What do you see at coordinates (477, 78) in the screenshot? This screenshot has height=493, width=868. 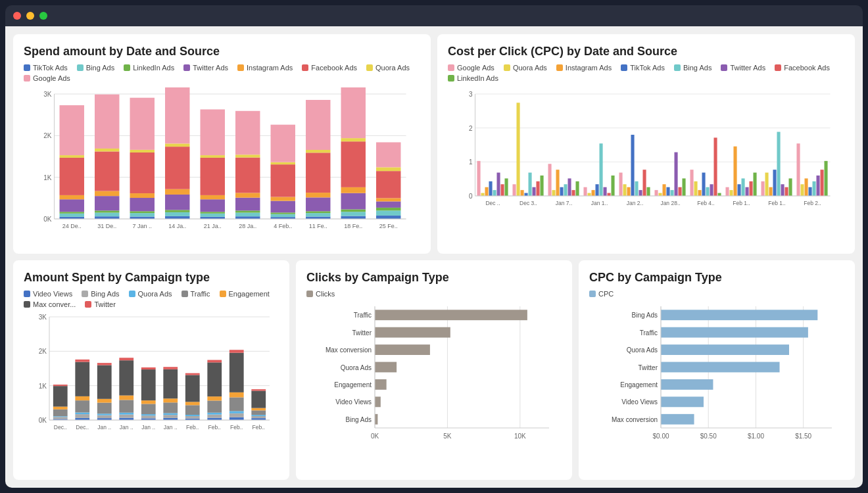 I see `legend-label: LinkedIn Ads` at bounding box center [477, 78].